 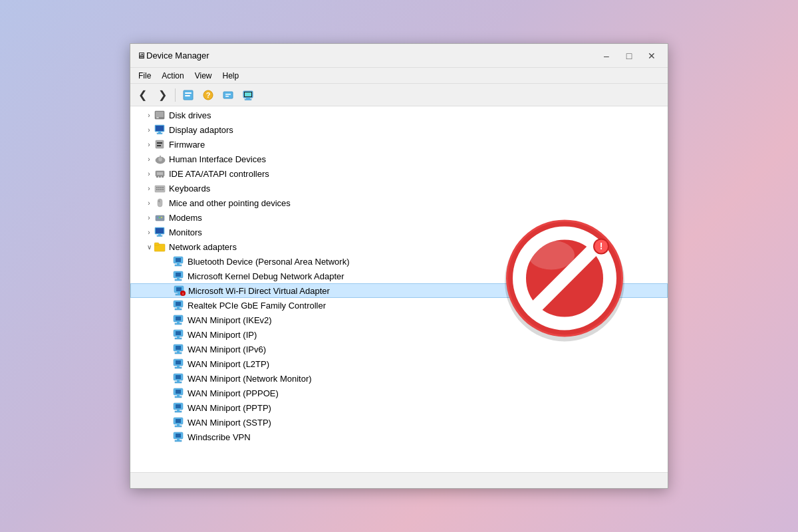 What do you see at coordinates (399, 422) in the screenshot?
I see `tree-item-wan-sstp: WAN Miniport (SSTP)` at bounding box center [399, 422].